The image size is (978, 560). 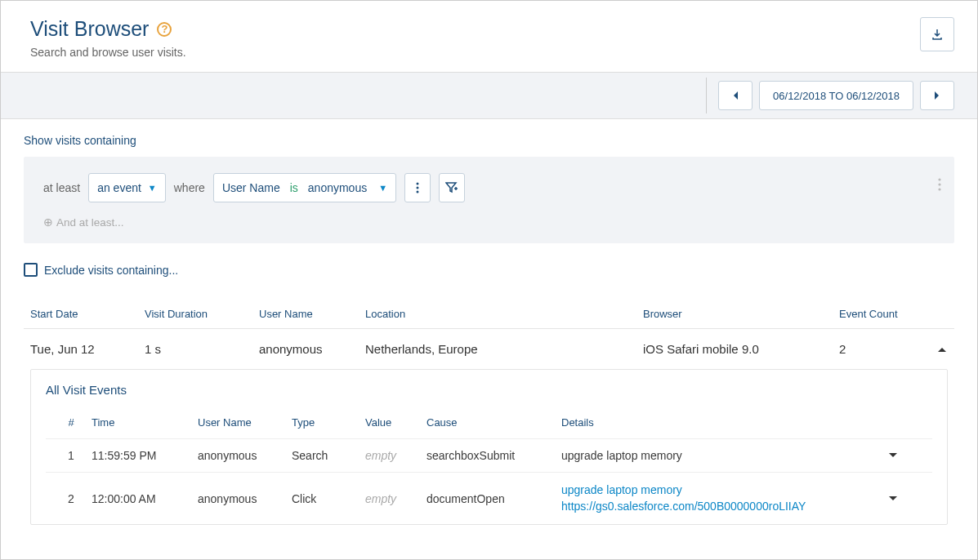 I want to click on exclude-label: Exclude visits containing..., so click(x=111, y=270).